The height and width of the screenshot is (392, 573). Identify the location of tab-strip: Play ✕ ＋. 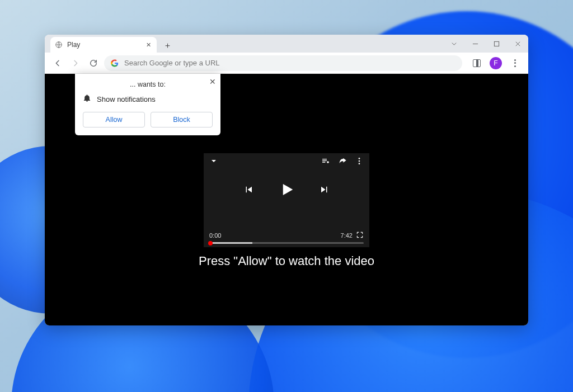
(286, 44).